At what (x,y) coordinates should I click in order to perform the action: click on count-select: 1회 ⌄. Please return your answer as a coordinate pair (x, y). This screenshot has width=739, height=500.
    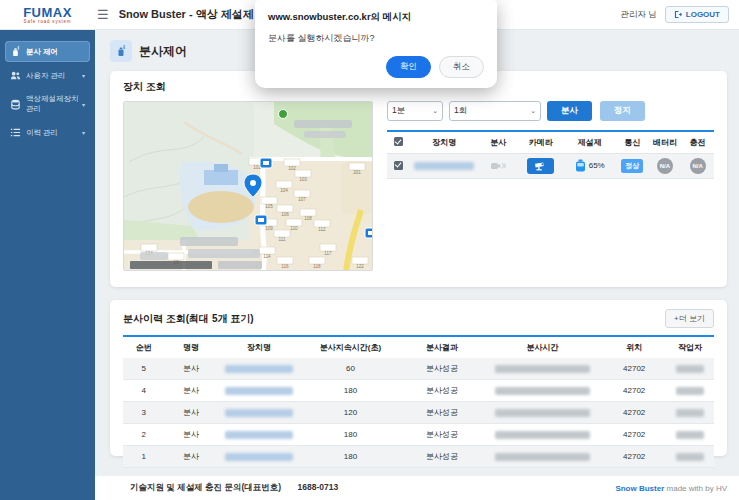
    Looking at the image, I should click on (495, 111).